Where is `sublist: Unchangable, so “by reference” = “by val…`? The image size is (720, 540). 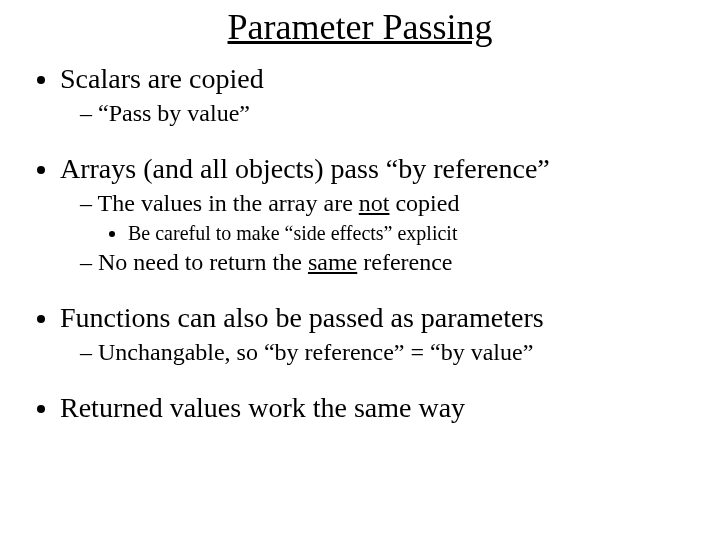 sublist: Unchangable, so “by reference” = “by val… is located at coordinates (379, 352).